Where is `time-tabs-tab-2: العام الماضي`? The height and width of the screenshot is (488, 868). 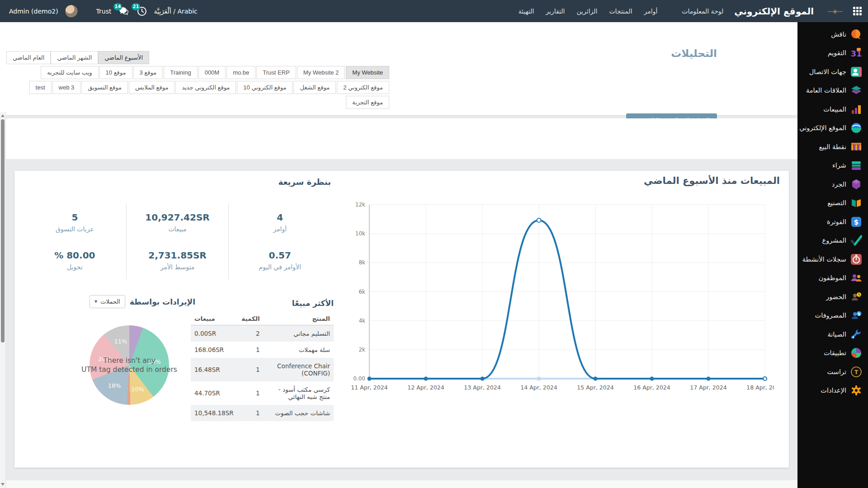
time-tabs-tab-2: العام الماضي is located at coordinates (28, 58).